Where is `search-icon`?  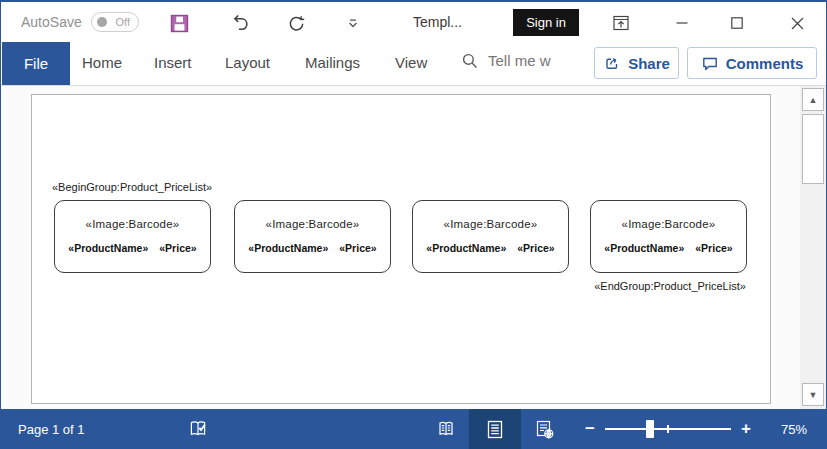 search-icon is located at coordinates (470, 60).